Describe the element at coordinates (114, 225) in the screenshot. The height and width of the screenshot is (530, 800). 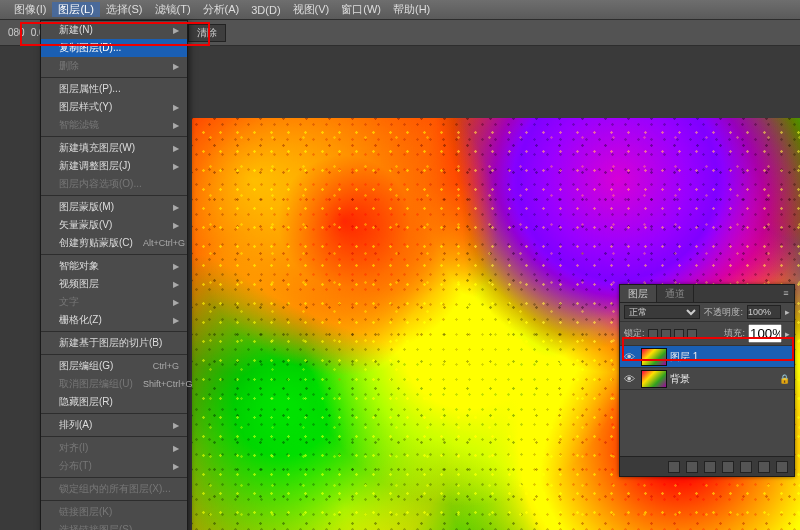
I see `menu-item: 矢量蒙版(V)▶` at that location.